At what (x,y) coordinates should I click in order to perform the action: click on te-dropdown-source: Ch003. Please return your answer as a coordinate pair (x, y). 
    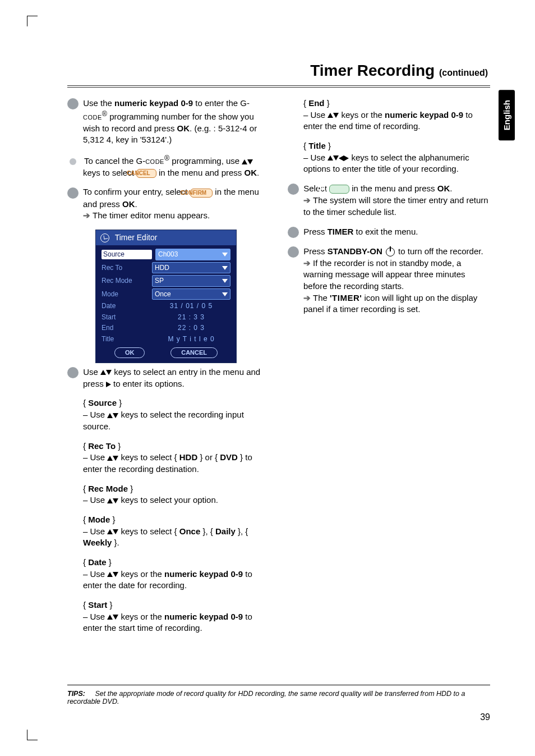
    Looking at the image, I should click on (193, 255).